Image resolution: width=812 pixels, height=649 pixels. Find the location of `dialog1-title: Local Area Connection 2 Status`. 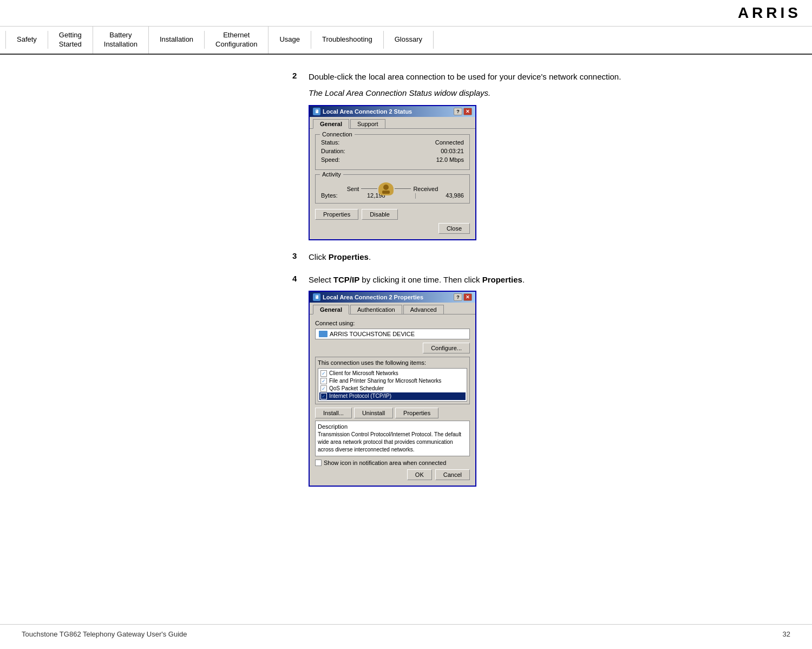

dialog1-title: Local Area Connection 2 Status is located at coordinates (367, 112).